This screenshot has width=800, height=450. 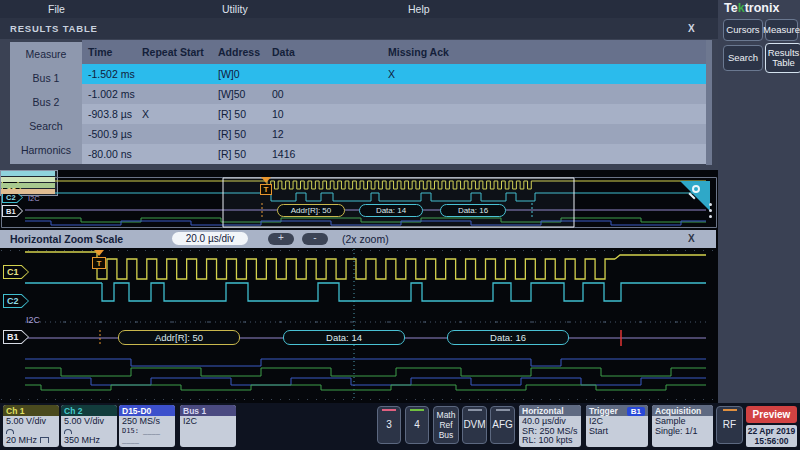 I want to click on ch2-badge: Ch 2 5.00 V/div 350 MHz, so click(x=89, y=426).